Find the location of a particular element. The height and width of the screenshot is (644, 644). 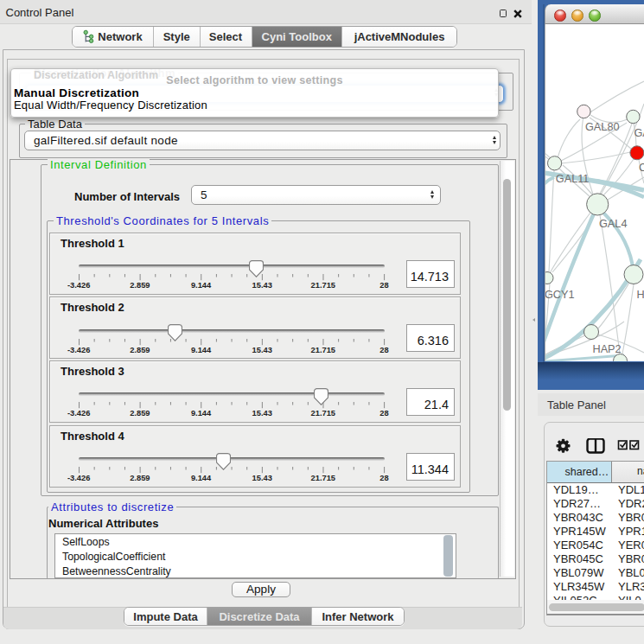

svg-text: H is located at coordinates (641, 295).